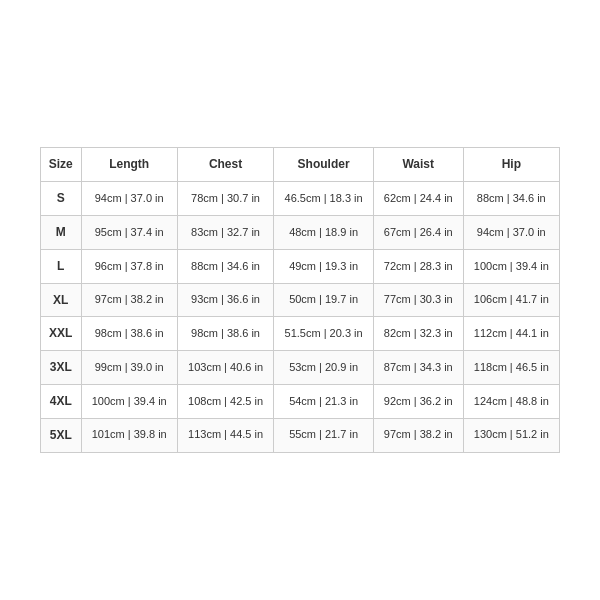  I want to click on cell-length-1: 95cm | 37.4 in, so click(129, 233).